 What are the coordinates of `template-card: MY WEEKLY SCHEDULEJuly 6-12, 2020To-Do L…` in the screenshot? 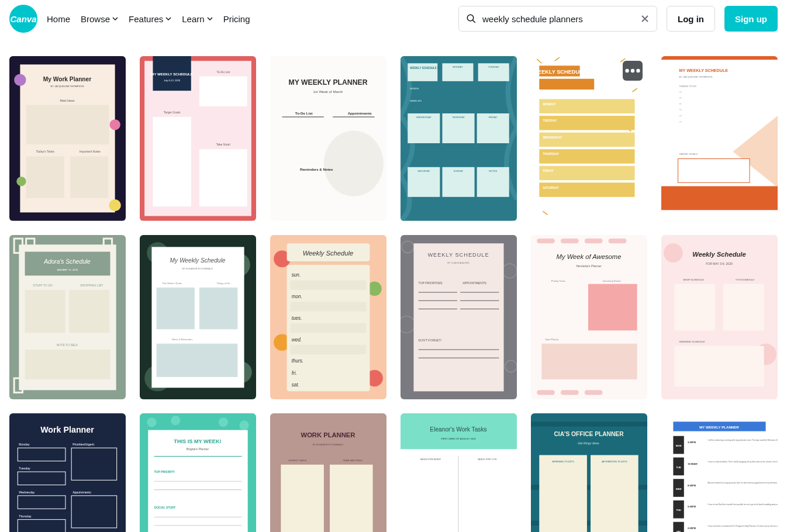 It's located at (198, 139).